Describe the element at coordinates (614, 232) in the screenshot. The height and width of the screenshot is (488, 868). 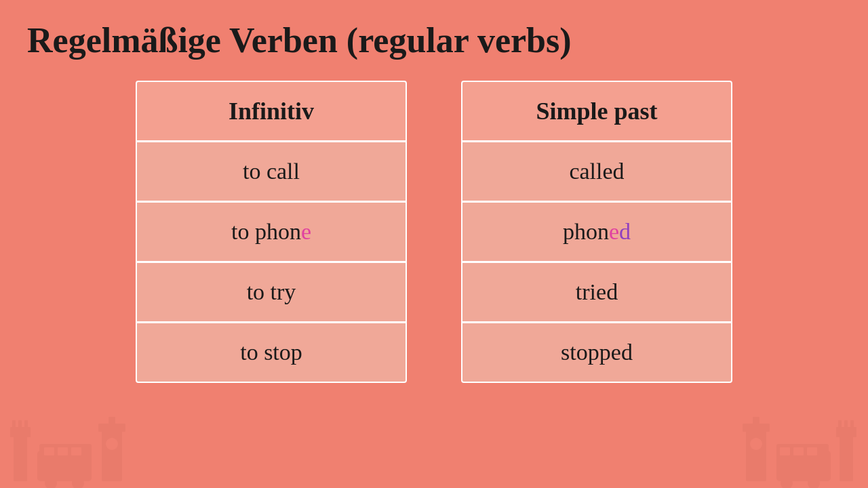
I see `highlight-ed-pink: e` at that location.